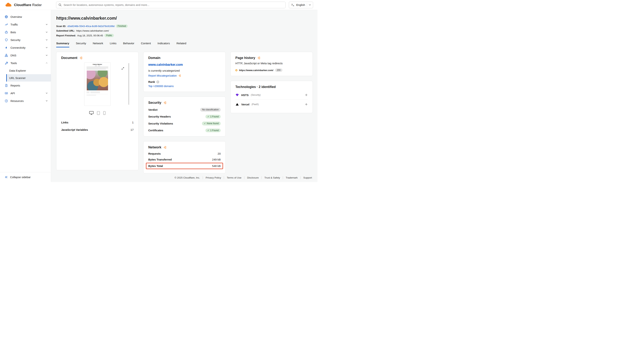 The width and height of the screenshot is (635, 364). I want to click on search-input, so click(171, 5).